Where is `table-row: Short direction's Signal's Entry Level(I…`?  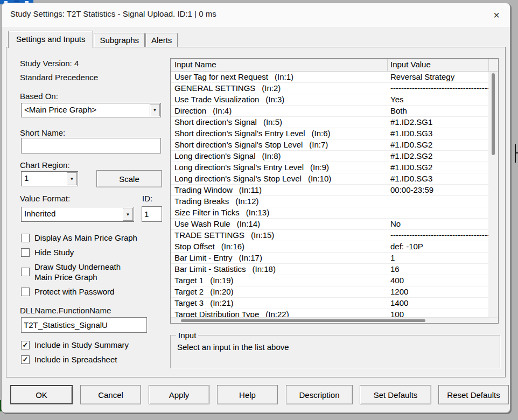
table-row: Short direction's Signal's Entry Level(I… is located at coordinates (330, 134).